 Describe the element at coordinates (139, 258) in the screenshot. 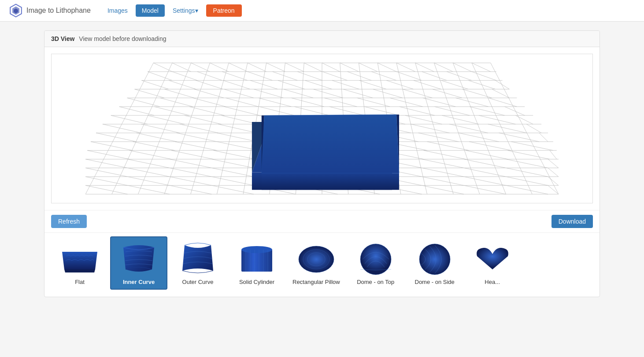

I see `inner-curve-thumb` at that location.